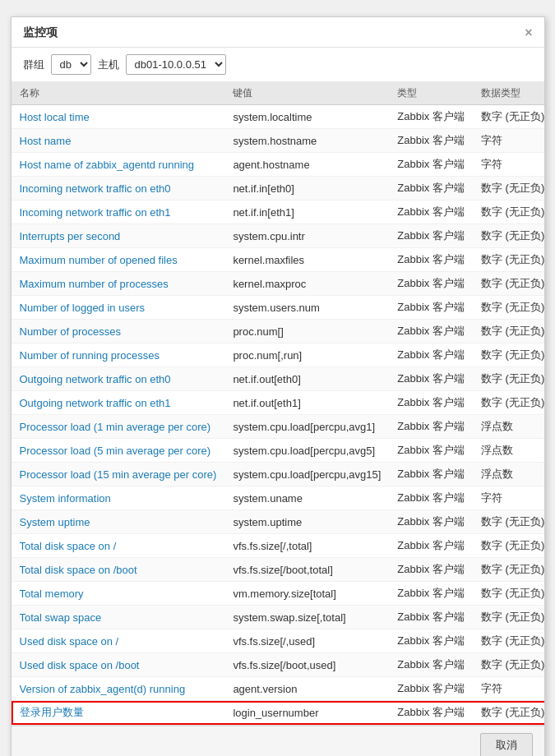 This screenshot has width=555, height=756. Describe the element at coordinates (118, 260) in the screenshot. I see `item-name: Maximum number of opened files` at that location.